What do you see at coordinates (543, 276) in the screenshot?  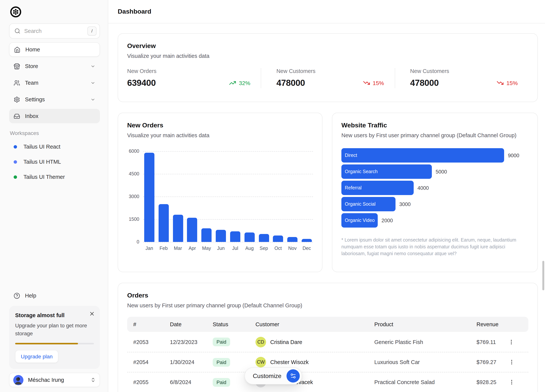 I see `vertical-scrollbar` at bounding box center [543, 276].